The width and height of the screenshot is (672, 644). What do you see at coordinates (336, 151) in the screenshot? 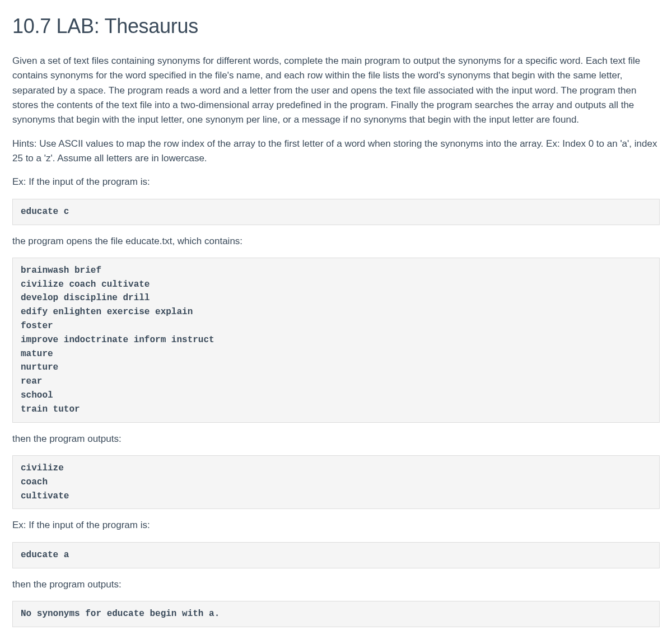
I see `hints-paragraph: Hints: Use ASCII values to map the row i…` at bounding box center [336, 151].